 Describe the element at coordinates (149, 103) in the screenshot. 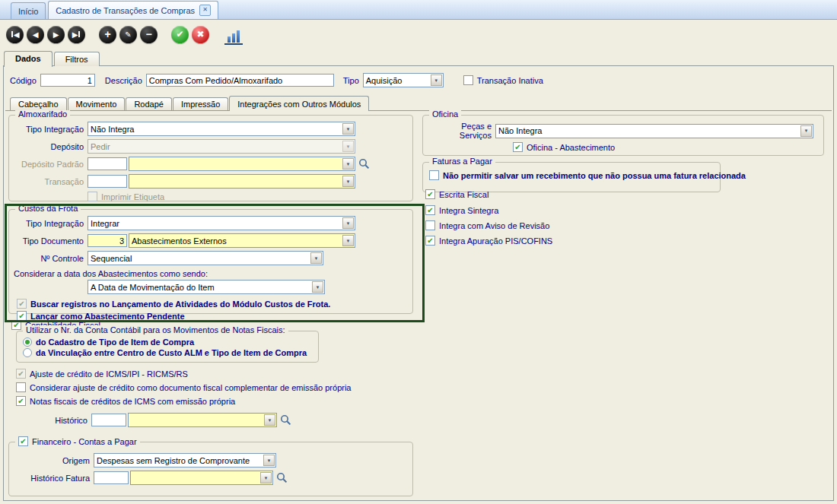

I see `tab-rodape: Rodapé` at that location.